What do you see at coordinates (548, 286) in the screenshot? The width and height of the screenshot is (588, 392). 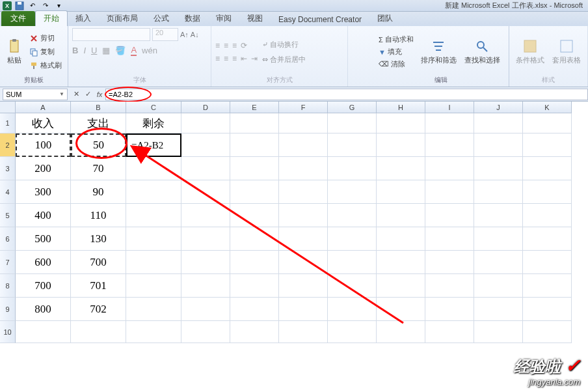 I see `cell-K8` at bounding box center [548, 286].